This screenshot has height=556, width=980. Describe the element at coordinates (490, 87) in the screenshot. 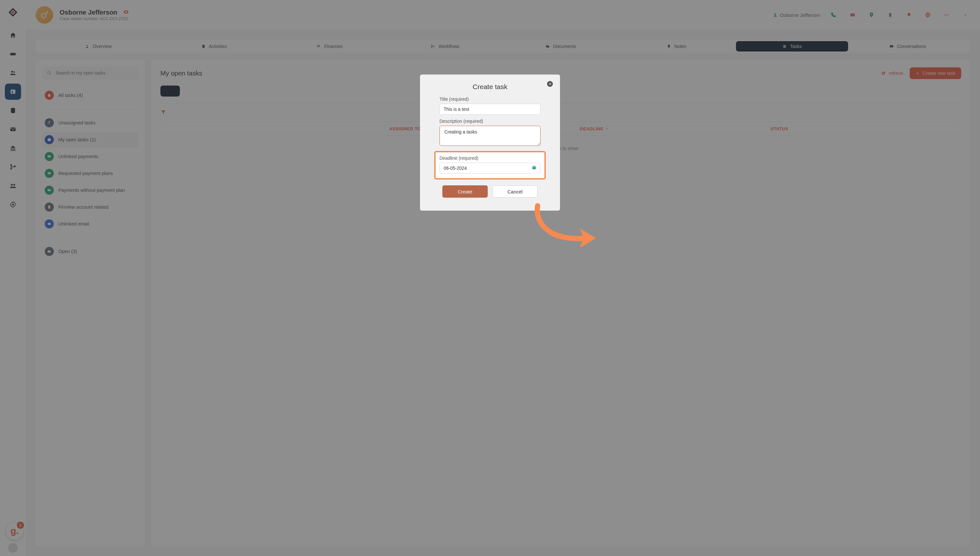

I see `modal-title: Create task` at that location.